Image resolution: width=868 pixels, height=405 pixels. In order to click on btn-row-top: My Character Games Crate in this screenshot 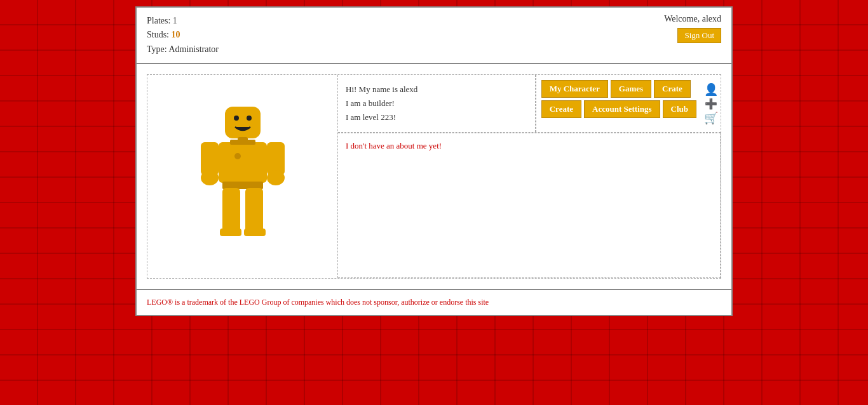, I will do `click(619, 89)`.